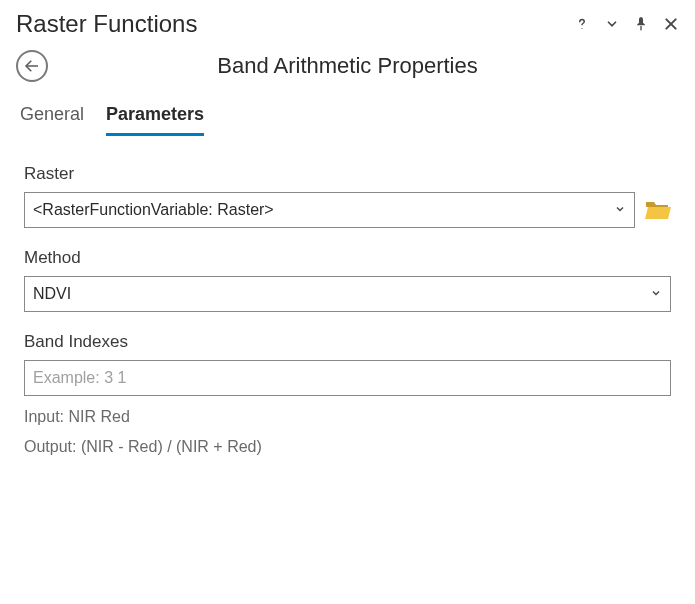 The height and width of the screenshot is (604, 695). What do you see at coordinates (348, 447) in the screenshot?
I see `info-output-text: Output: (NIR - Red) / (NIR + Red)` at bounding box center [348, 447].